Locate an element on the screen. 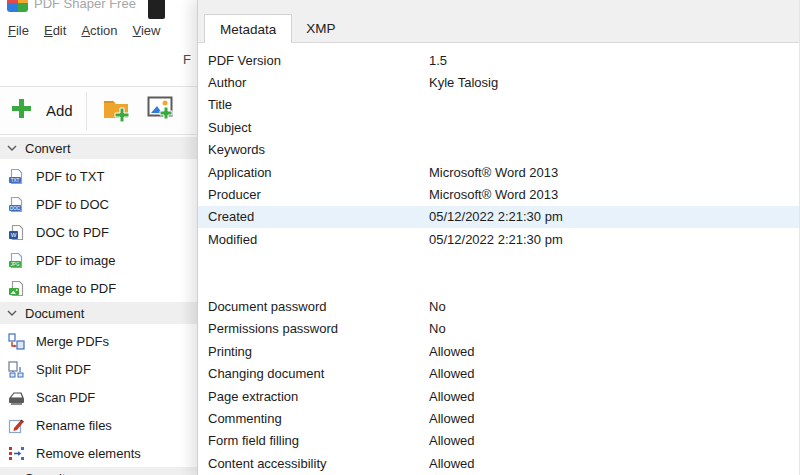  row-label: Author is located at coordinates (318, 82).